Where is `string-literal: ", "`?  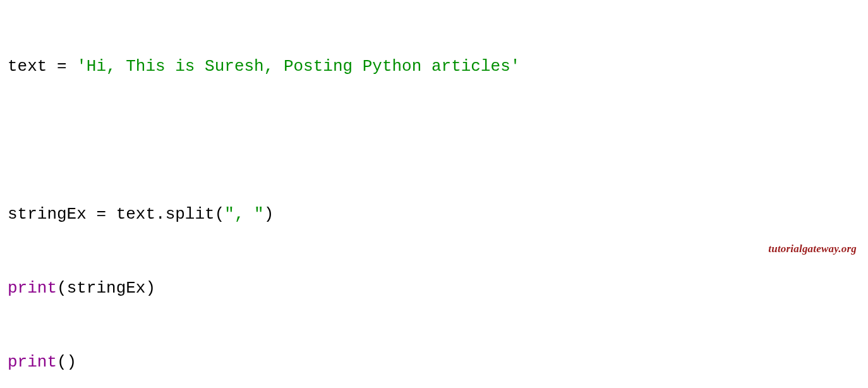
string-literal: ", " is located at coordinates (244, 214).